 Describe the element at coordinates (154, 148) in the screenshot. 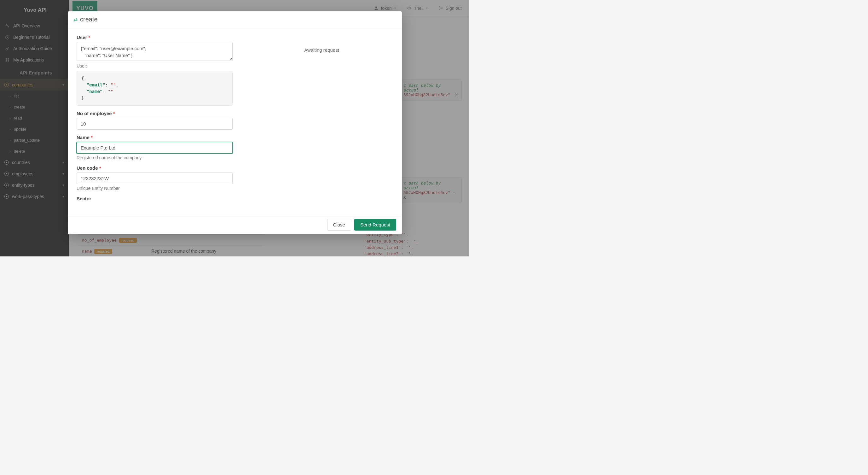

I see `name-input` at that location.